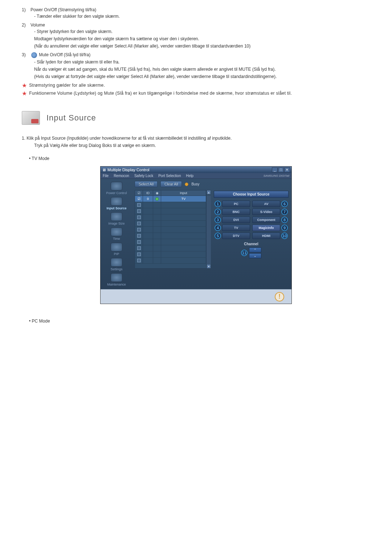 The height and width of the screenshot is (554, 392). Describe the element at coordinates (236, 212) in the screenshot. I see `source-bnc-button: BNC` at that location.